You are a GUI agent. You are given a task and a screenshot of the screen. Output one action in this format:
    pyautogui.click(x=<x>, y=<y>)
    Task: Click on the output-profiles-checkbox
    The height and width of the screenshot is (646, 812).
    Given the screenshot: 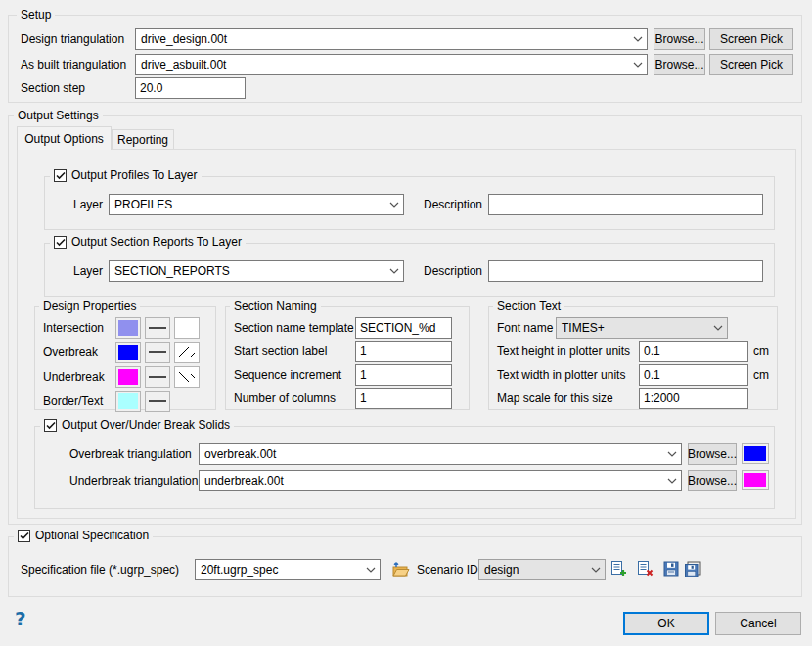 What is the action you would take?
    pyautogui.click(x=61, y=176)
    